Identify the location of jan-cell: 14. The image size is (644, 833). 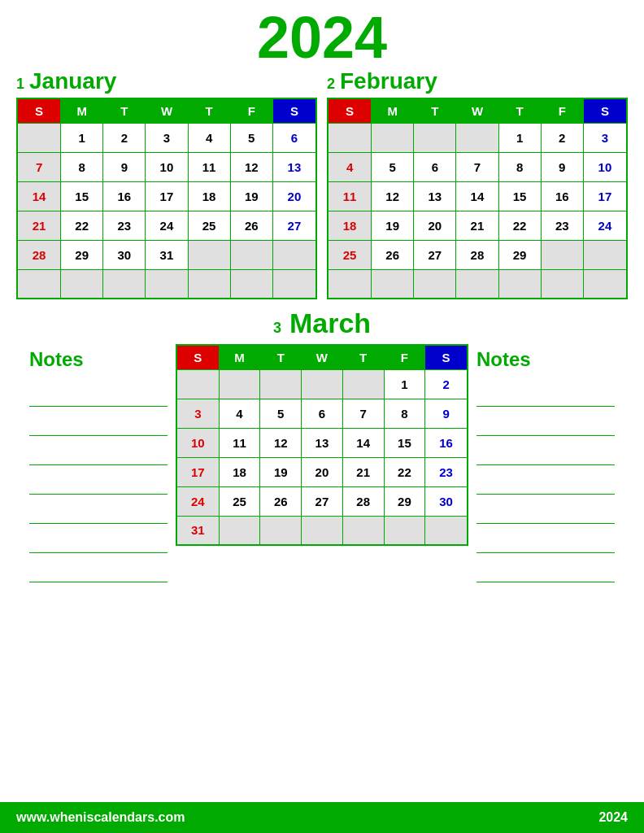
(39, 196).